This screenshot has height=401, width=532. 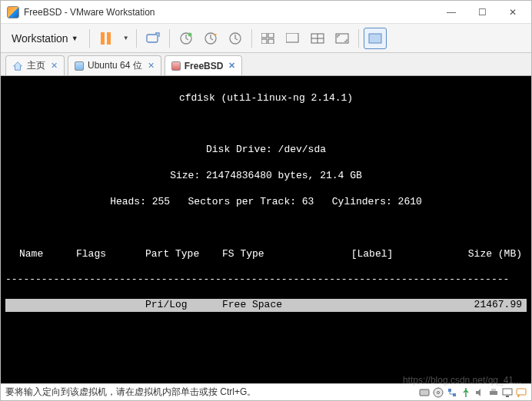 What do you see at coordinates (230, 12) in the screenshot?
I see `window-title: FreeBSD - VMware Workstation` at bounding box center [230, 12].